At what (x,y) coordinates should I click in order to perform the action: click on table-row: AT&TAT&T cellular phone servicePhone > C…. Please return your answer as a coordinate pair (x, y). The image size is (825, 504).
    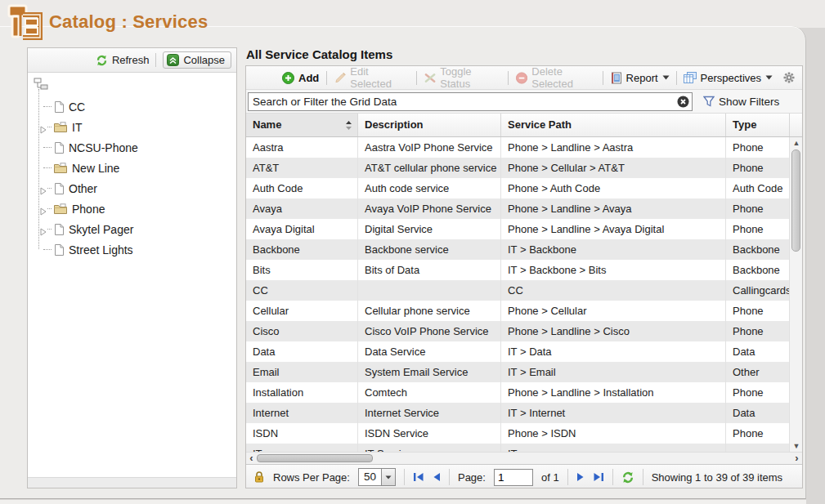
    Looking at the image, I should click on (518, 168).